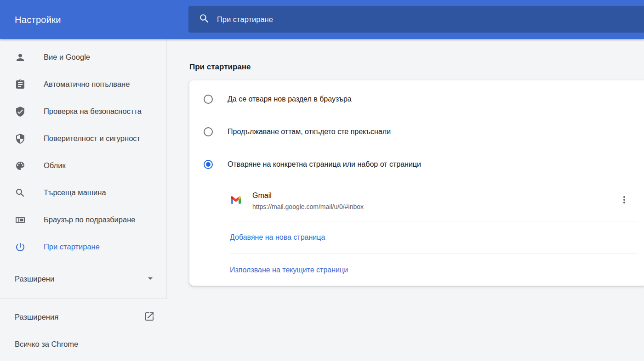 This screenshot has width=644, height=361. I want to click on add-new-page-label: Добавяне на нова страница, so click(278, 237).